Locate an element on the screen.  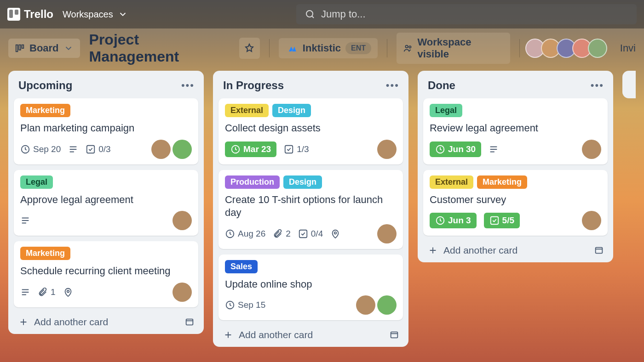
view-switcher: Board is located at coordinates (44, 48).